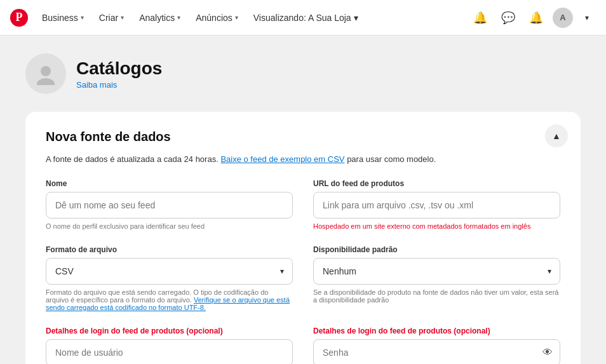  What do you see at coordinates (303, 159) in the screenshot?
I see `info-text: A fonte de dados é atualizada a cada 24 …` at bounding box center [303, 159].